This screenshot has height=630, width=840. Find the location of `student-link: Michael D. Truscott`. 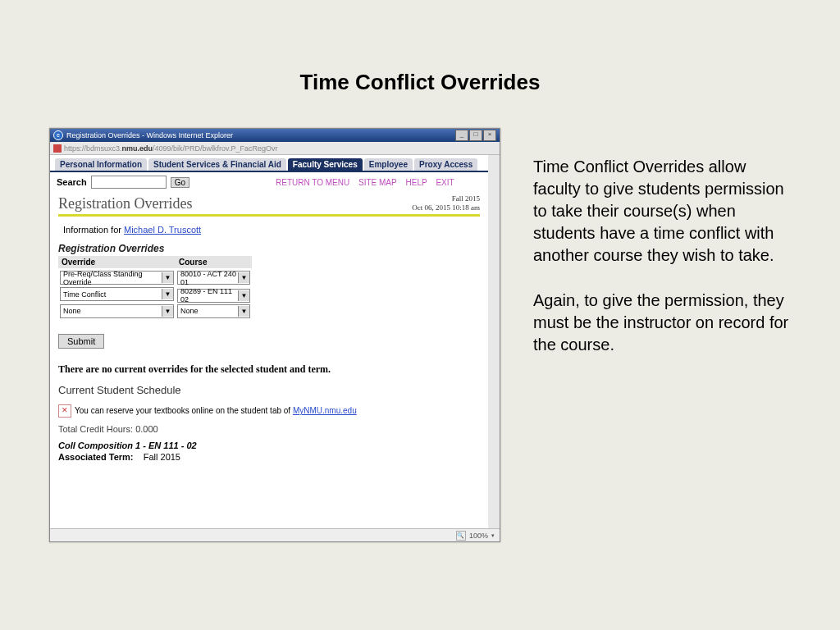

student-link: Michael D. Truscott is located at coordinates (162, 230).